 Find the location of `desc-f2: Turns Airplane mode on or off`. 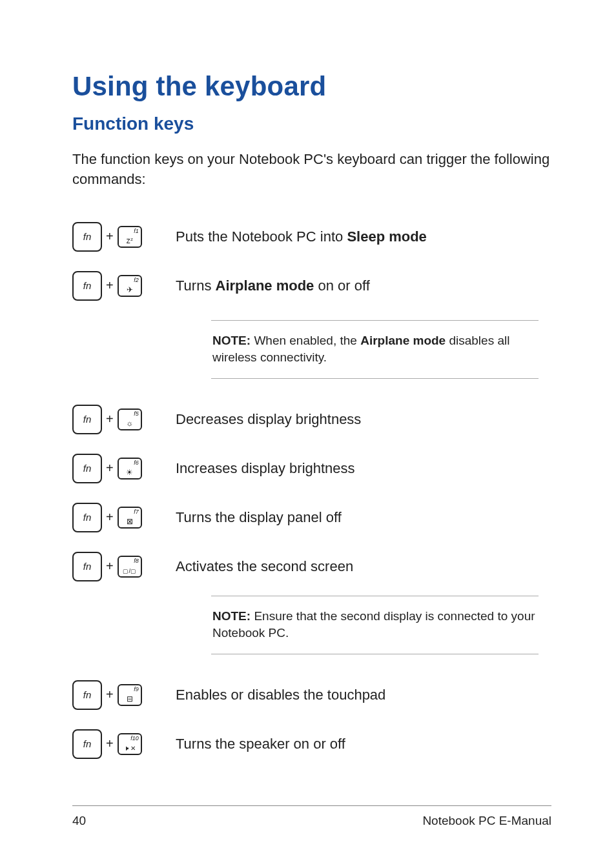

desc-f2: Turns Airplane mode on or off is located at coordinates (272, 286).